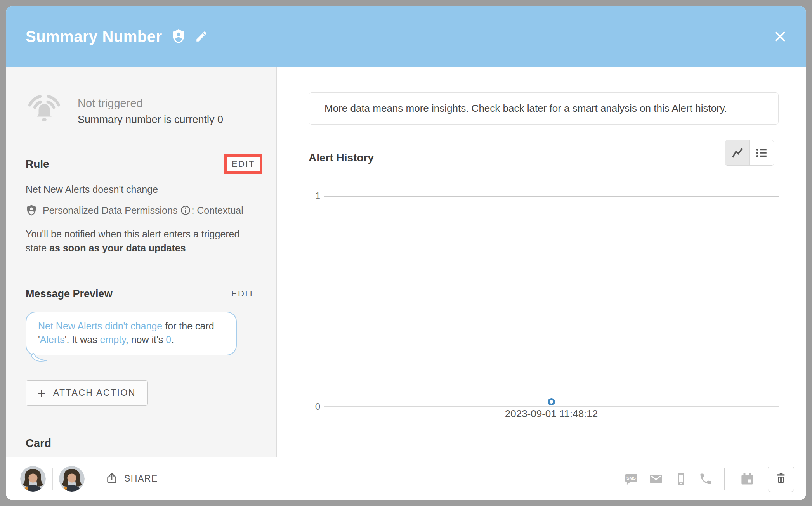  What do you see at coordinates (314, 407) in the screenshot?
I see `y-tick-0: 0` at bounding box center [314, 407].